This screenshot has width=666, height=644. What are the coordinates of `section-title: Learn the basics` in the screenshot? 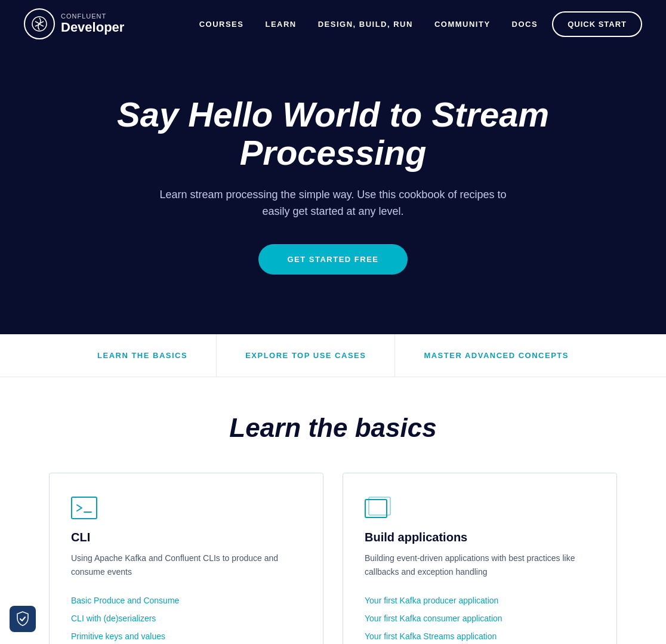 It's located at (333, 428).